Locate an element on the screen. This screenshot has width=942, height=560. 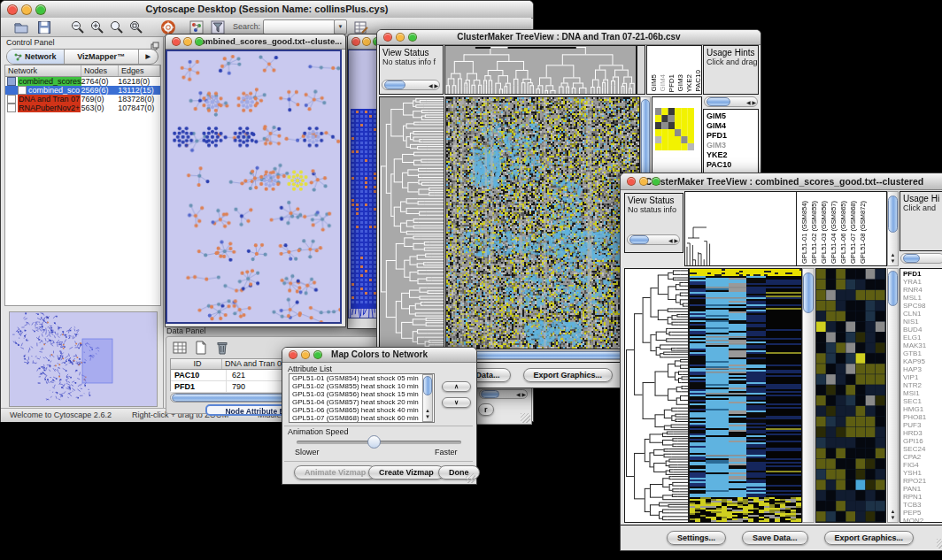
tv2-gene-label: YRA1 is located at coordinates (921, 281).